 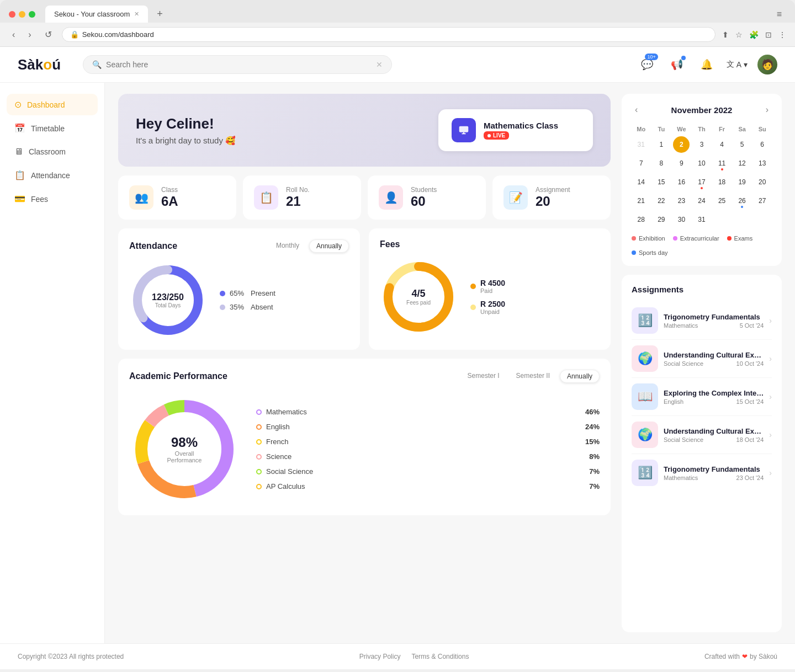 What do you see at coordinates (745, 657) in the screenshot?
I see `heart-icon: ❤` at bounding box center [745, 657].